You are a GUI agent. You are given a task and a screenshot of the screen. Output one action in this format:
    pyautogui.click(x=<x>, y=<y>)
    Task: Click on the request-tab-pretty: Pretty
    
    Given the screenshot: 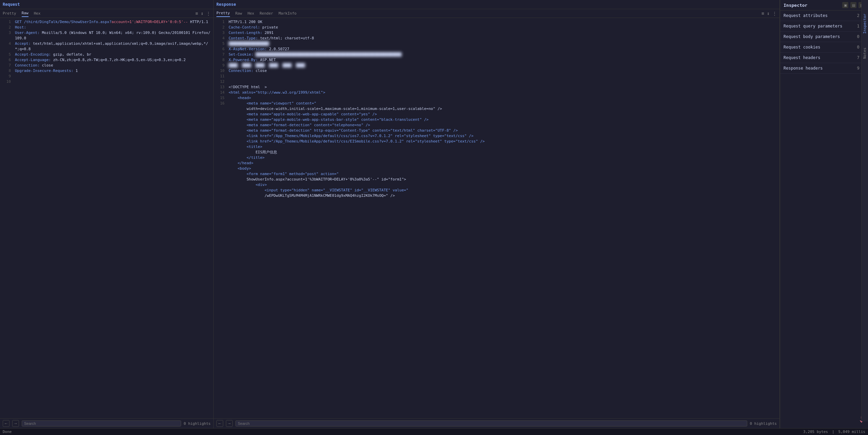 What is the action you would take?
    pyautogui.click(x=9, y=14)
    